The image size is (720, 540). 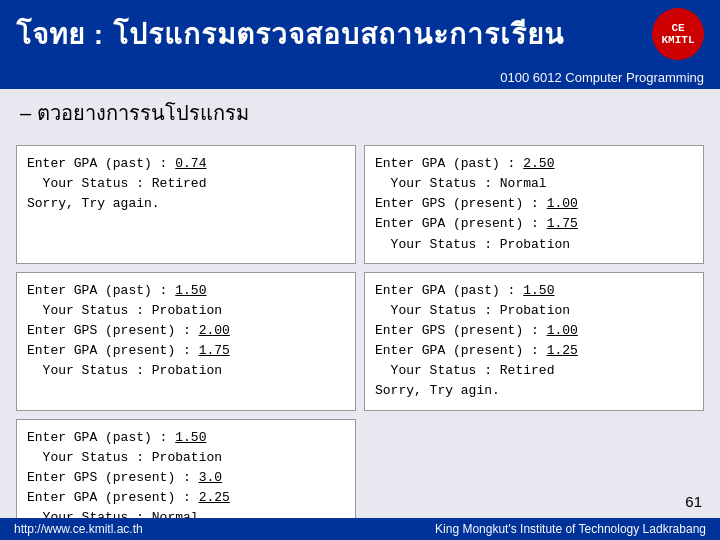 What do you see at coordinates (534, 164) in the screenshot?
I see `line: Enter GPA (past) : 2.50` at bounding box center [534, 164].